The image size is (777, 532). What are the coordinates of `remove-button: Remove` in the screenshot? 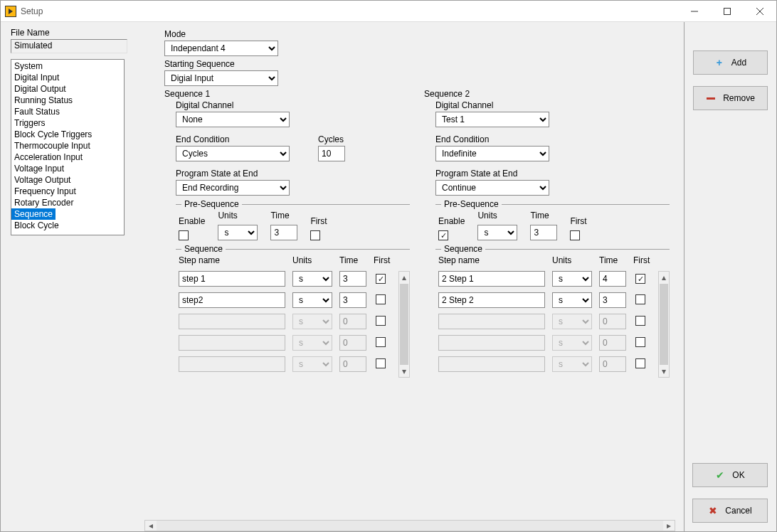 It's located at (730, 98).